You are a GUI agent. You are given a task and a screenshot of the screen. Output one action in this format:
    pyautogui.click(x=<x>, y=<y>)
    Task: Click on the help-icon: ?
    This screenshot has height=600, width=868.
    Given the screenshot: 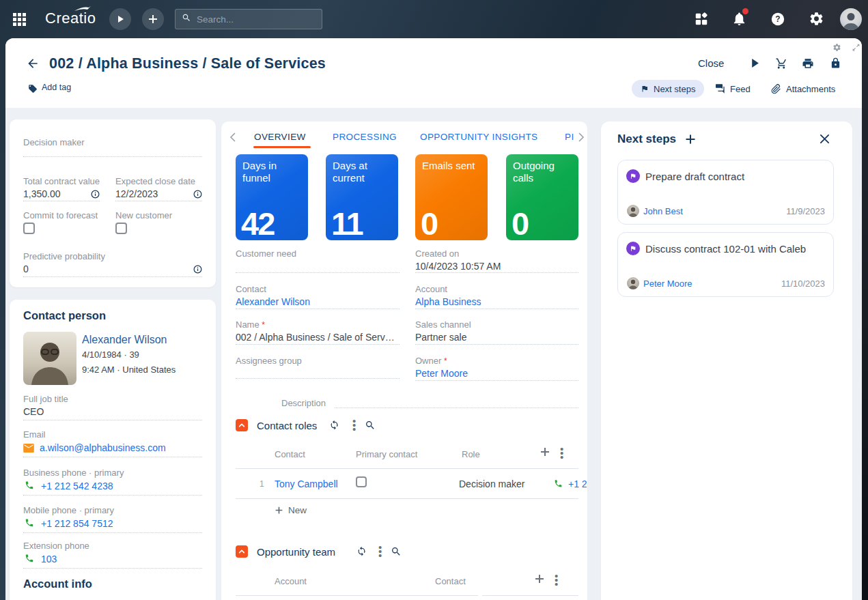 What is the action you would take?
    pyautogui.click(x=778, y=20)
    